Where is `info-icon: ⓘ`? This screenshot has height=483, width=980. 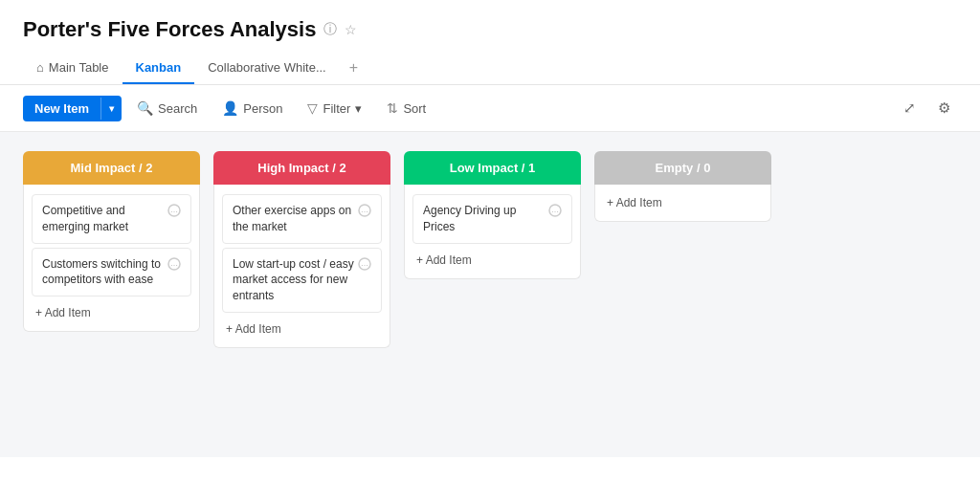 info-icon: ⓘ is located at coordinates (330, 30).